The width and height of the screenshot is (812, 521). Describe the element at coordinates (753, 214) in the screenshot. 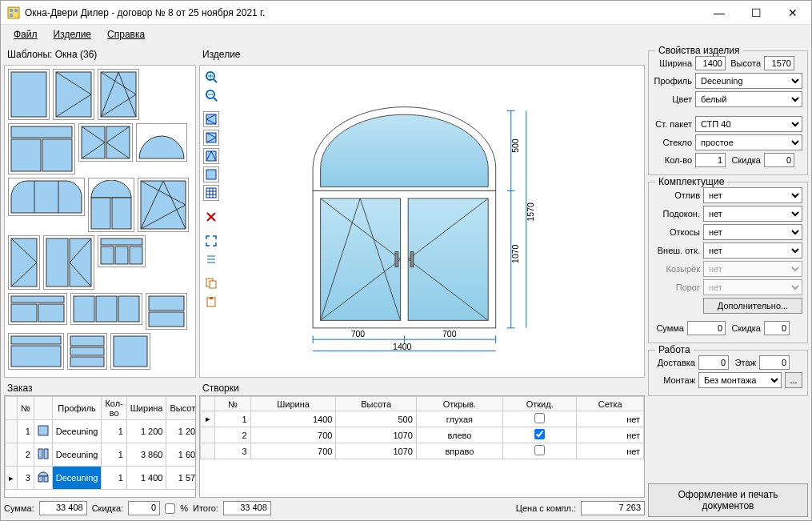

I see `windowsill-select: нет` at that location.